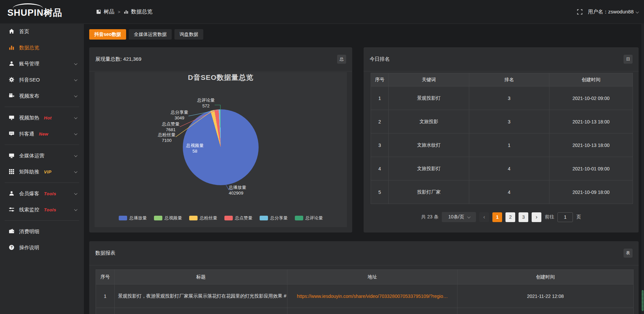 This screenshot has width=644, height=314. Describe the element at coordinates (643, 169) in the screenshot. I see `scrollbar-track` at that location.